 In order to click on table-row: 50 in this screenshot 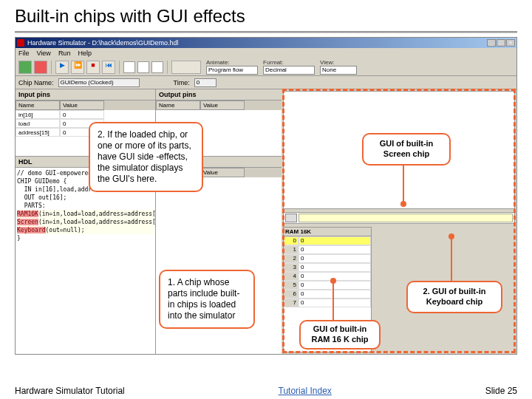, I will do `click(327, 285)`.